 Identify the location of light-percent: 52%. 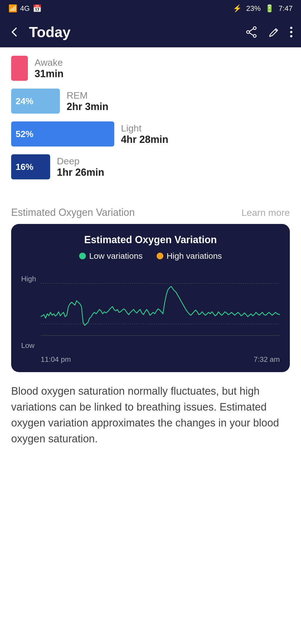
(25, 134).